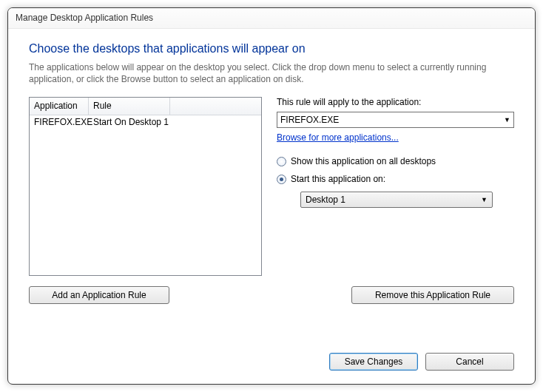  What do you see at coordinates (145, 107) in the screenshot?
I see `table-header: Application Rule` at bounding box center [145, 107].